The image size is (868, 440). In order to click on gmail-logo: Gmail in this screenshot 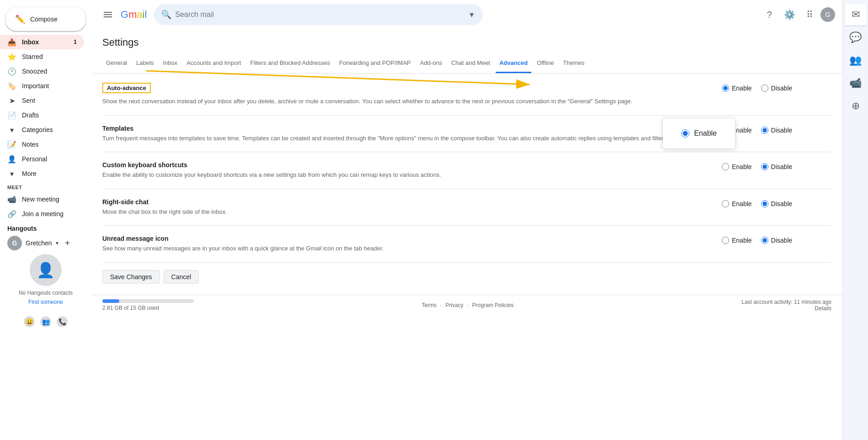, I will do `click(133, 15)`.